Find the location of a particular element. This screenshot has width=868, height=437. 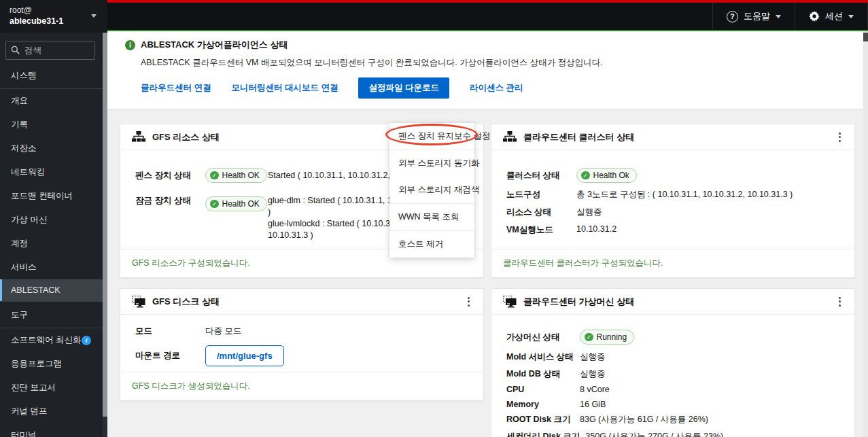

menu-item-remove-host: 호스트 제거 is located at coordinates (432, 244).